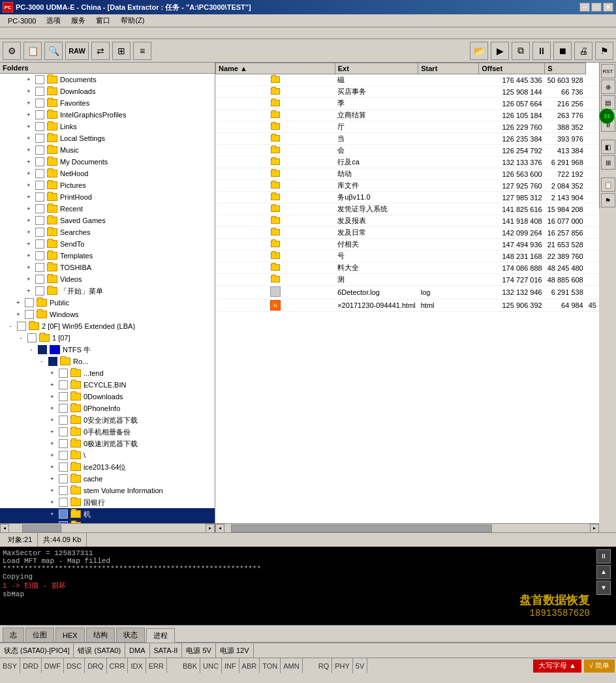 The height and width of the screenshot is (683, 616). What do you see at coordinates (107, 279) in the screenshot?
I see `tree-item-videos: + Videos` at bounding box center [107, 279].